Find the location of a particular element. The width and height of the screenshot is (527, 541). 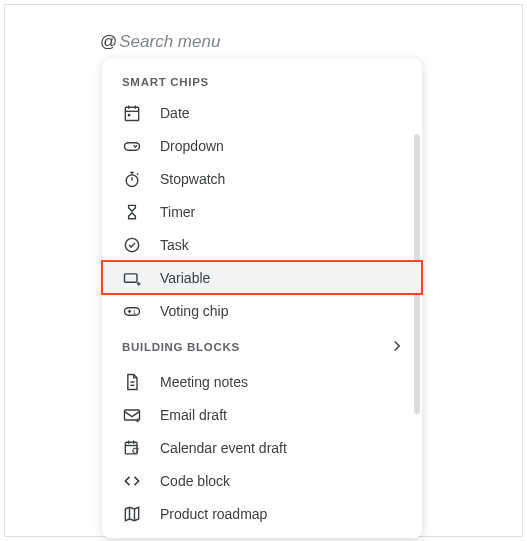

menu-item-code-block: Code block is located at coordinates (262, 480).